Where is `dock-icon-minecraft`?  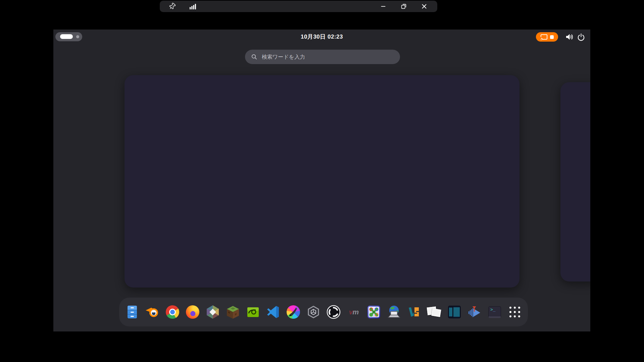 dock-icon-minecraft is located at coordinates (233, 312).